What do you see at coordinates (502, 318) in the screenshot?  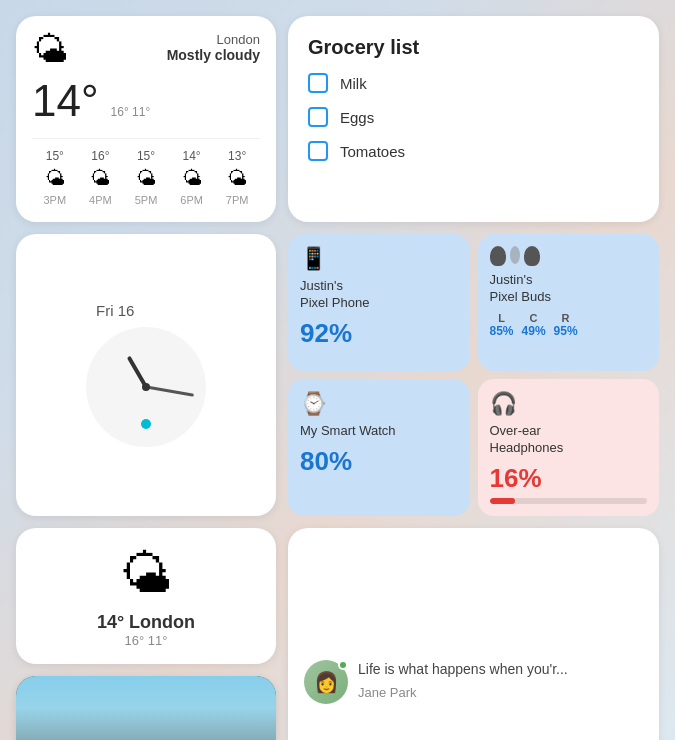 I see `buds-left-label: L` at bounding box center [502, 318].